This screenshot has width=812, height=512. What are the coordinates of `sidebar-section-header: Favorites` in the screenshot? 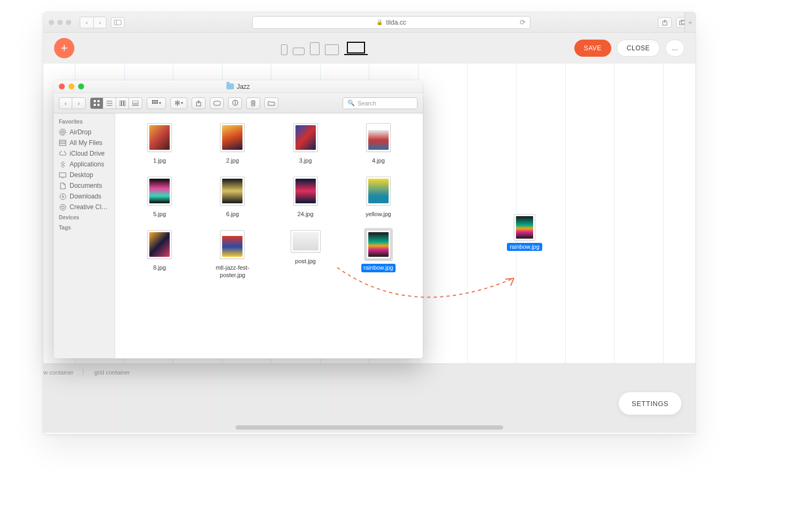 It's located at (84, 122).